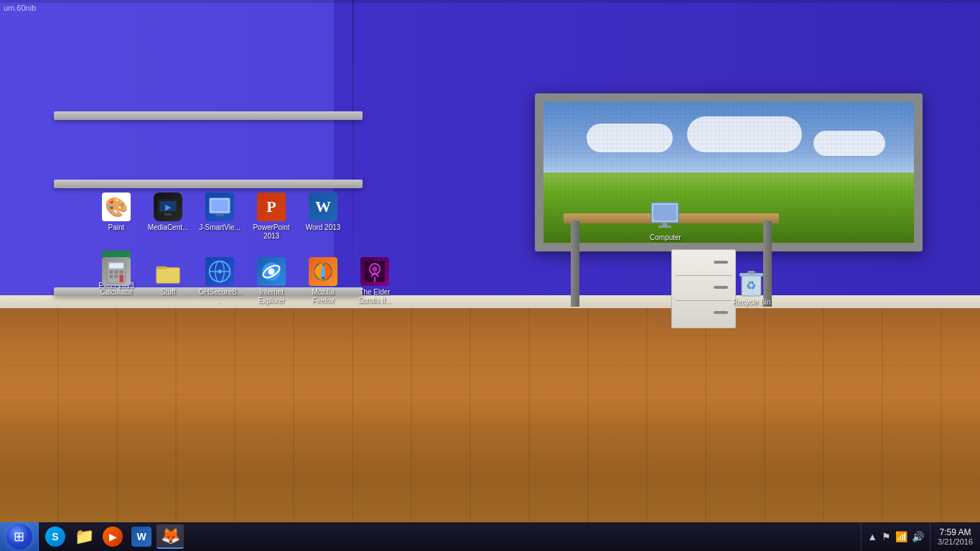  Describe the element at coordinates (116, 228) in the screenshot. I see `icon-label-paint: Paint` at that location.